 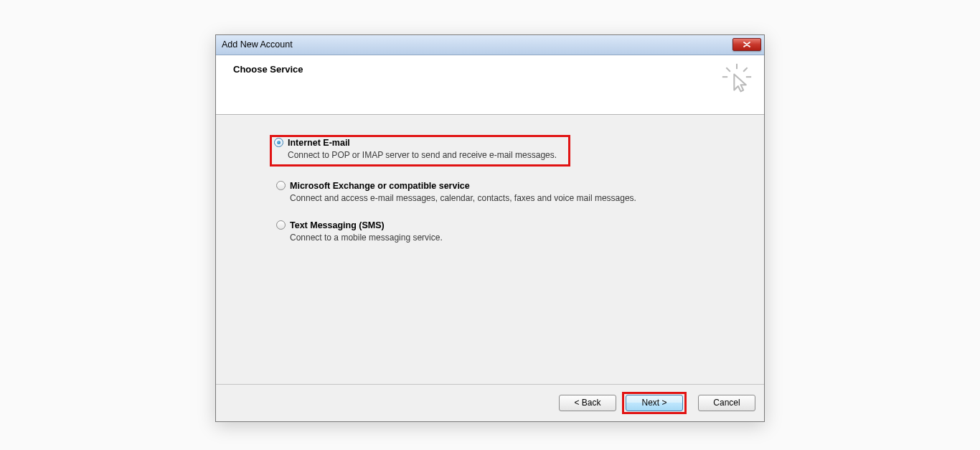 I want to click on close-icon, so click(x=747, y=44).